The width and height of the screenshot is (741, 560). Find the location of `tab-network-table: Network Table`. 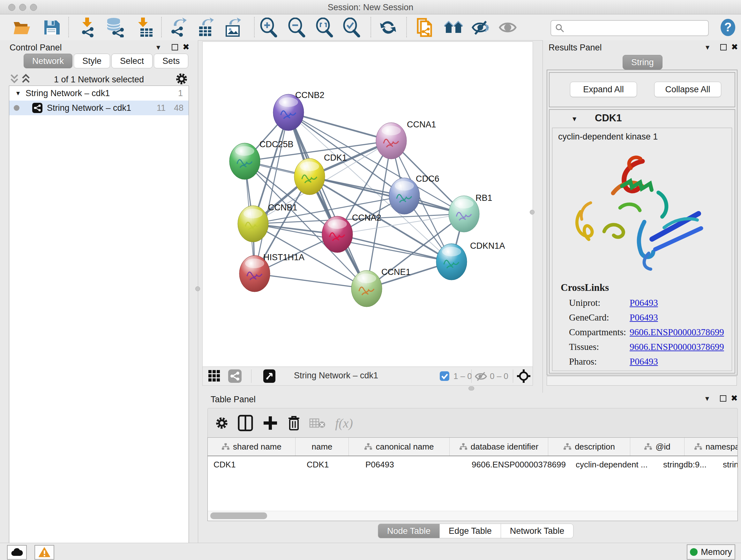

tab-network-table: Network Table is located at coordinates (537, 531).